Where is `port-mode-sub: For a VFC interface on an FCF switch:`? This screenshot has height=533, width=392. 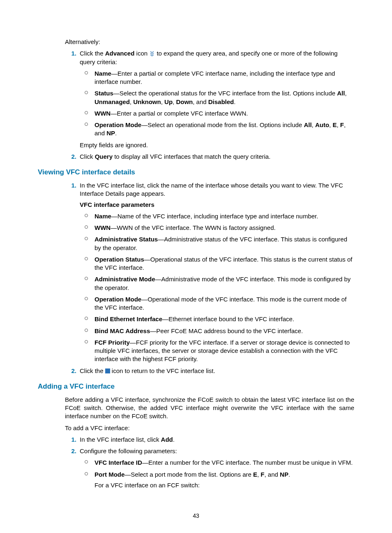 port-mode-sub: For a VFC interface on an FCF switch: is located at coordinates (224, 485).